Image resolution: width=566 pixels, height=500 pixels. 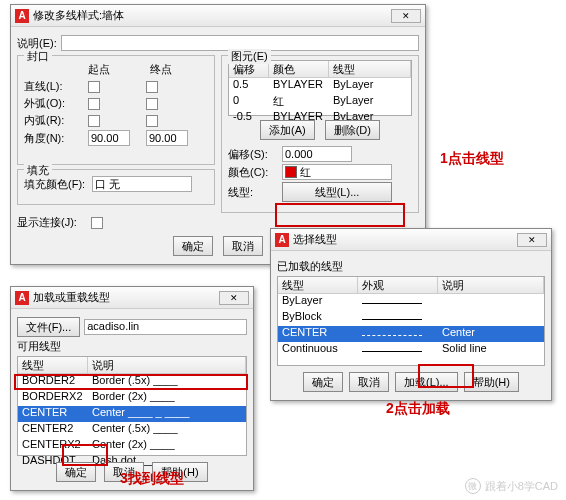 What do you see at coordinates (288, 130) in the screenshot?
I see `add-button: 添加(A)` at bounding box center [288, 130].